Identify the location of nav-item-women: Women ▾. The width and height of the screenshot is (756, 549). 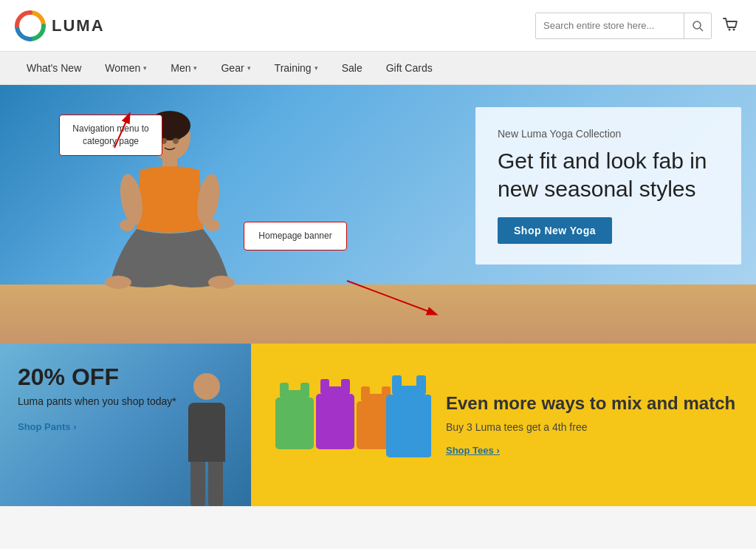
(126, 68).